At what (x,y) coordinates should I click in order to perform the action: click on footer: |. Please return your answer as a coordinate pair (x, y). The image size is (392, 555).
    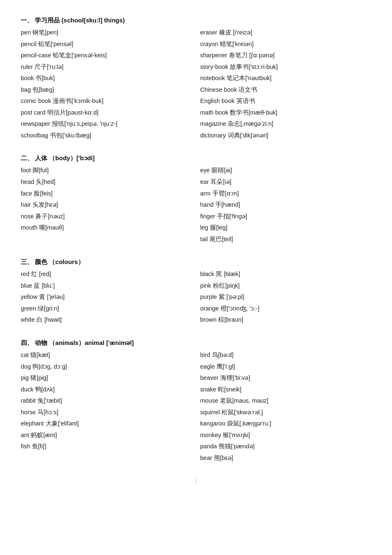
    Looking at the image, I should click on (196, 481).